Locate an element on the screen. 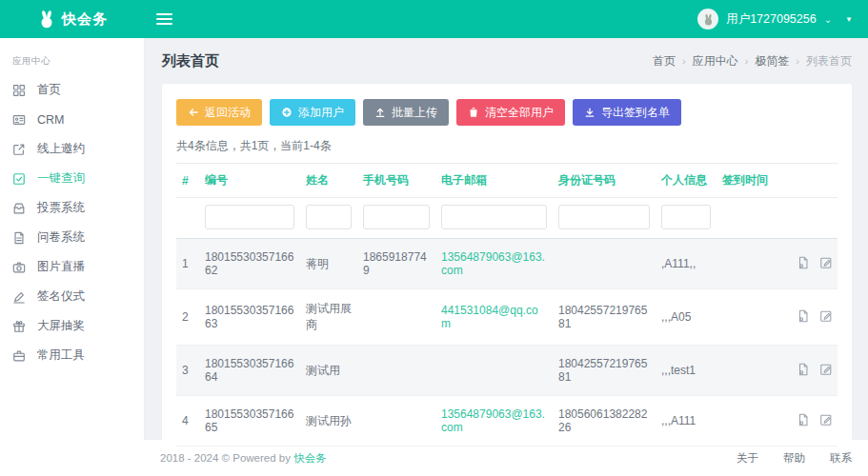 The image size is (868, 476). plus-circle-icon is located at coordinates (287, 112).